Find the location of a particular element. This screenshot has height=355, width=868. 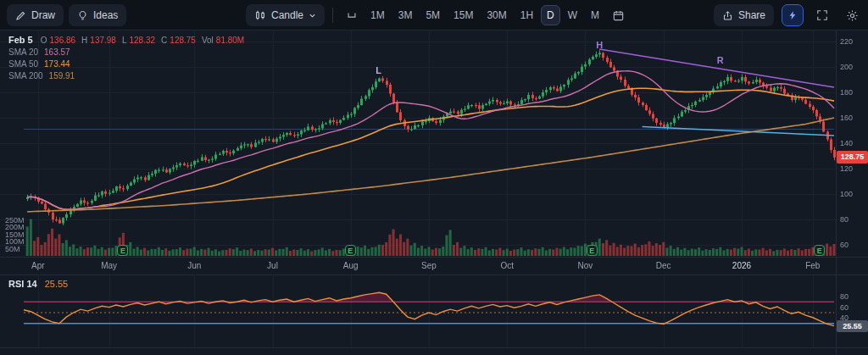

price-axis-tick: 160 is located at coordinates (846, 118).